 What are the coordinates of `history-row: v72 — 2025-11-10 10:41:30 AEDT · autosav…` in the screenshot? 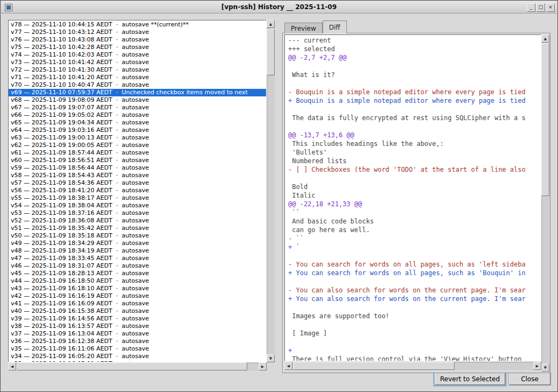 It's located at (137, 70).